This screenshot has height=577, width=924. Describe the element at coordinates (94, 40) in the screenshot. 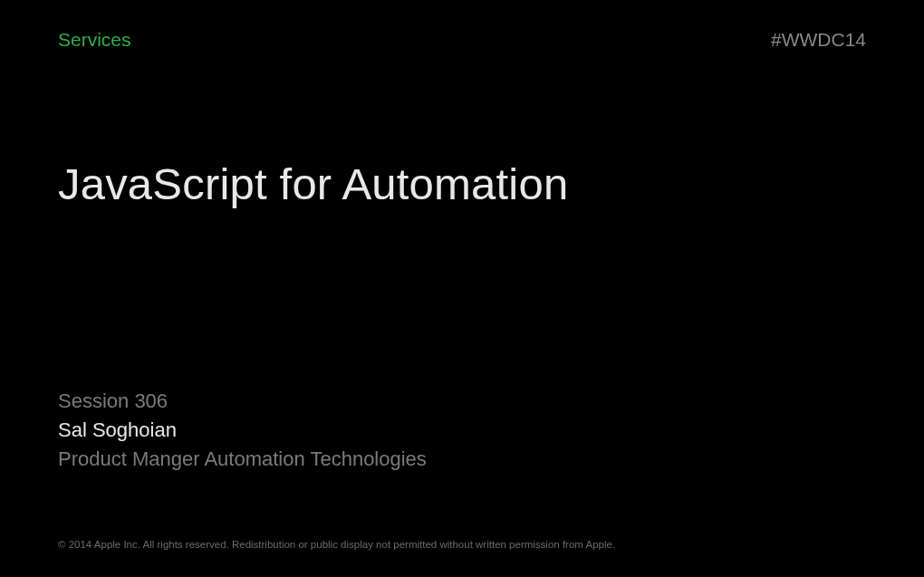

I see `category-label: Services` at that location.